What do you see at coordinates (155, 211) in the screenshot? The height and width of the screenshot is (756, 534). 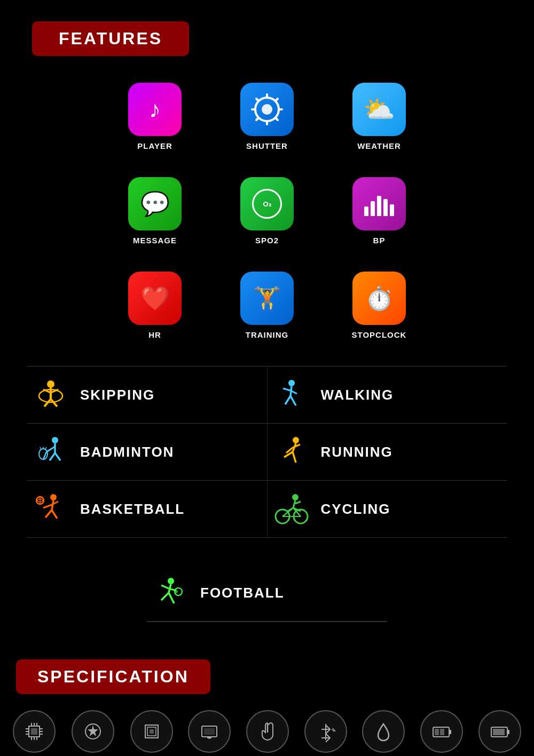 I see `app-message: 💬 MESSAGE` at bounding box center [155, 211].